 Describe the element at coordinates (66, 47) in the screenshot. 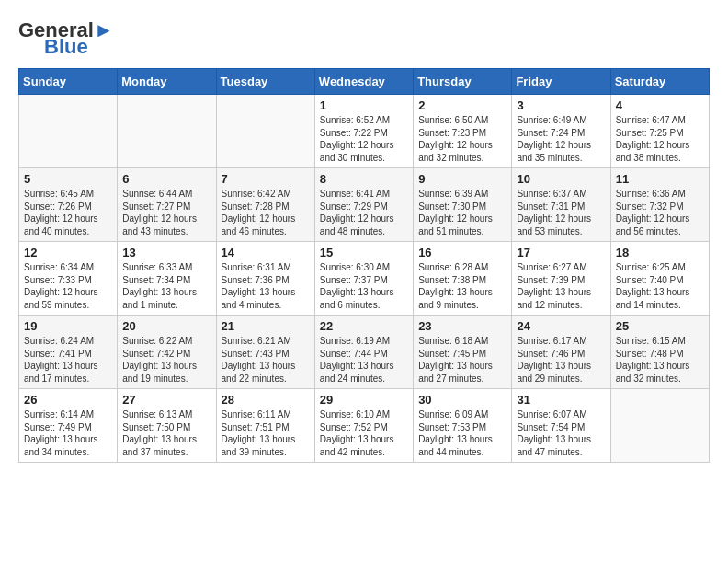

I see `logo-blue-text: Blue` at that location.